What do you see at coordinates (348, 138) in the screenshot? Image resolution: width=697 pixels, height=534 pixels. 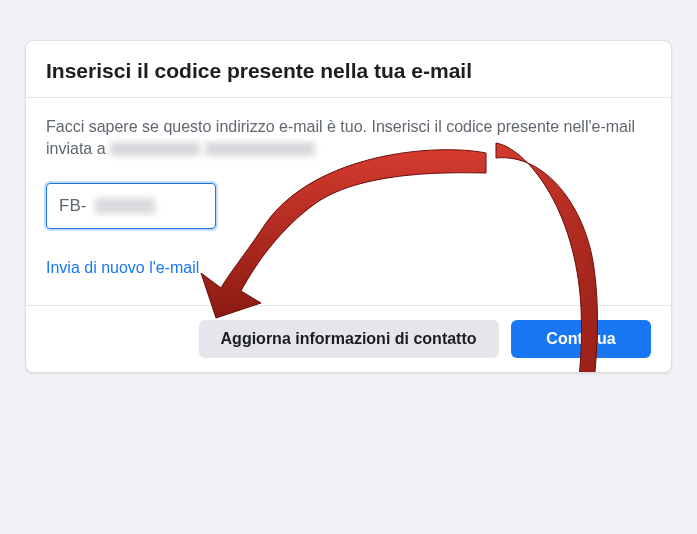 I see `instruction-text: Facci sapere se questo indirizzo e-mail …` at bounding box center [348, 138].